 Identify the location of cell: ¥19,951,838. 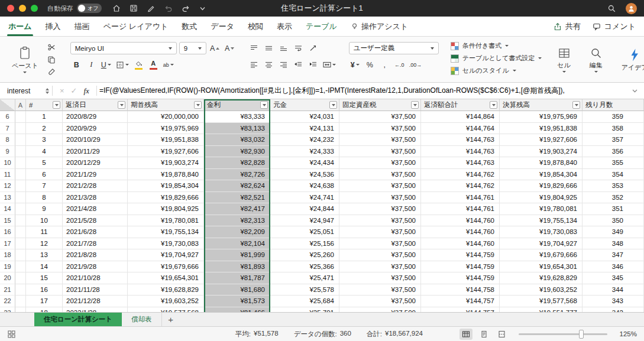
(166, 140).